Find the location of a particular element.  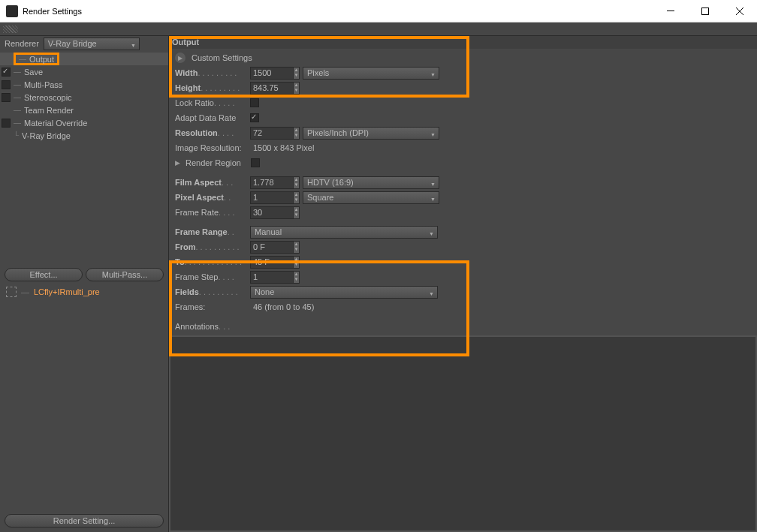

height-input is located at coordinates (272, 89).